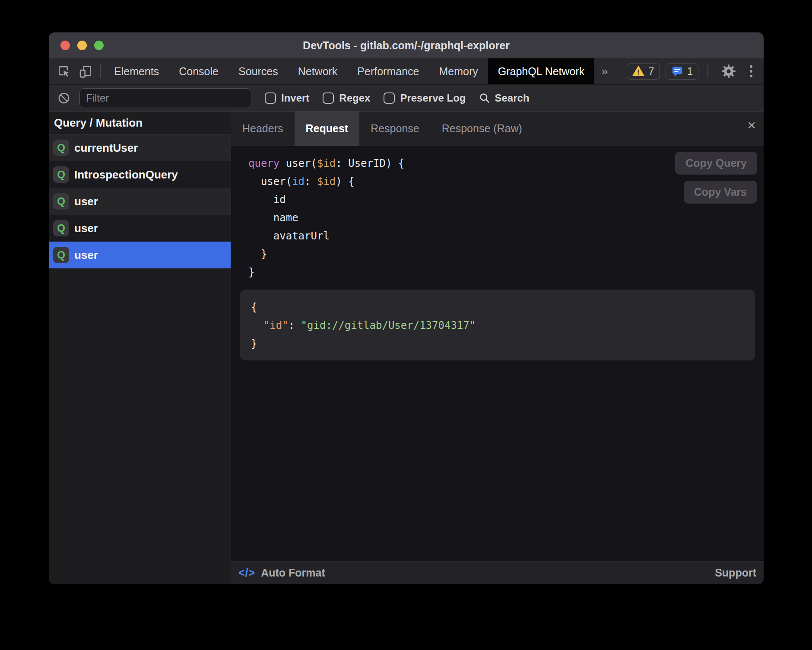  I want to click on regex-checkbox, so click(328, 98).